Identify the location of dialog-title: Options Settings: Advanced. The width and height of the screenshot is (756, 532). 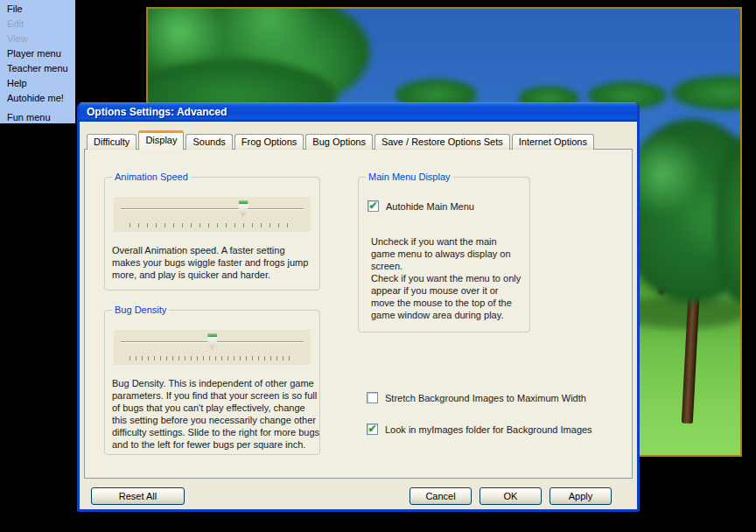
(157, 112).